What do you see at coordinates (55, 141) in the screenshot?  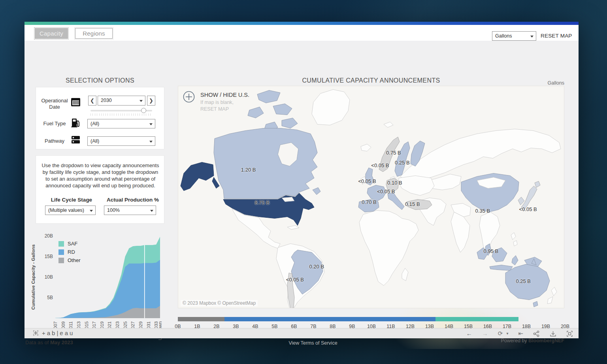 I see `pathway-label: Pathway` at bounding box center [55, 141].